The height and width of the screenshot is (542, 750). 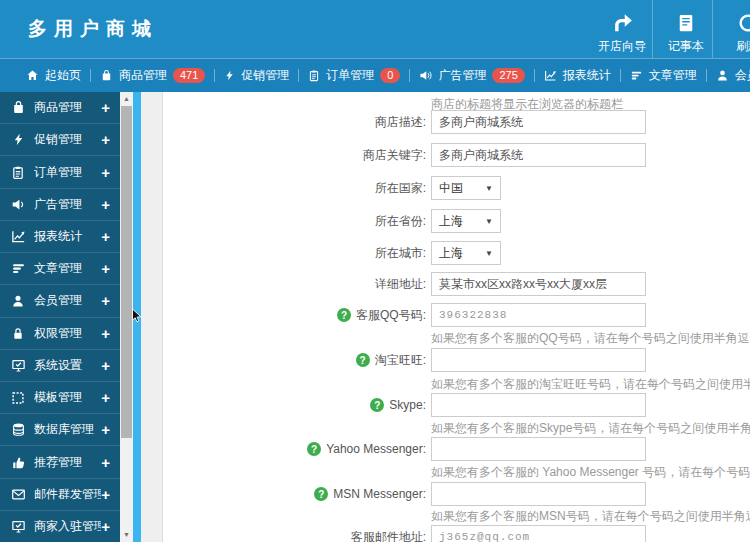 What do you see at coordinates (664, 76) in the screenshot?
I see `nav-item-articles: 文章管理` at bounding box center [664, 76].